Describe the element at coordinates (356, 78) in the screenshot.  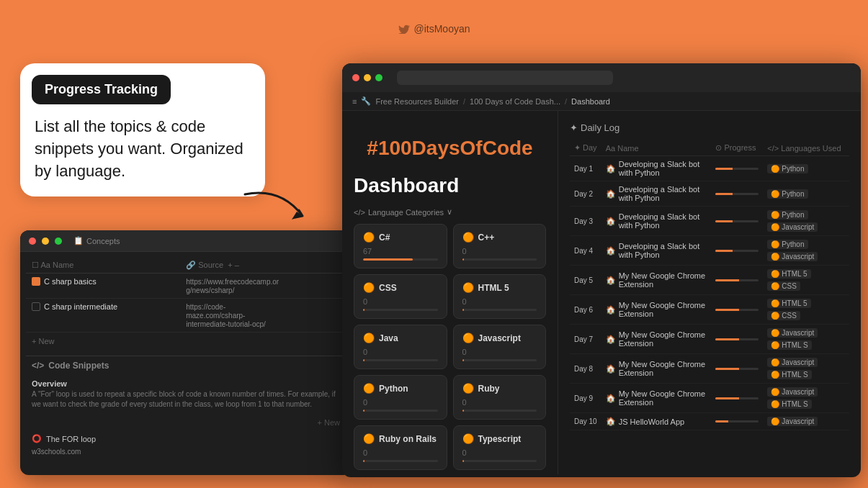
I see `main-close-dot` at that location.